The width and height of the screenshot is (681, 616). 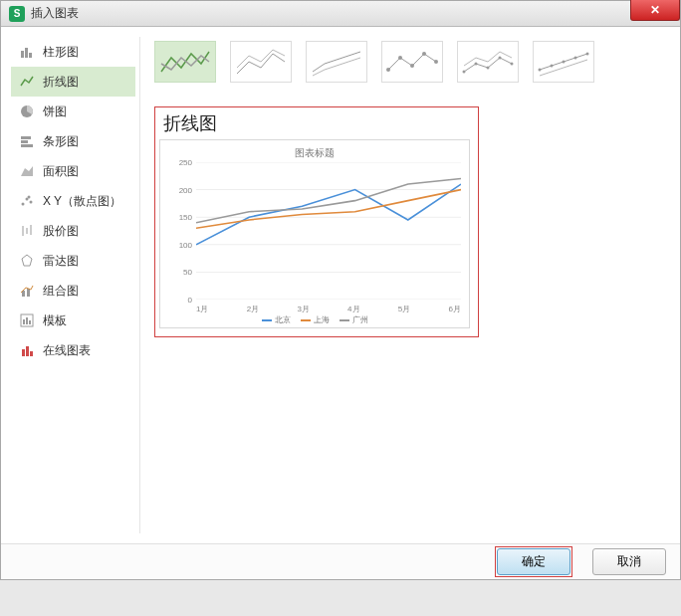 What do you see at coordinates (277, 320) in the screenshot?
I see `legend-item: 北京` at bounding box center [277, 320].